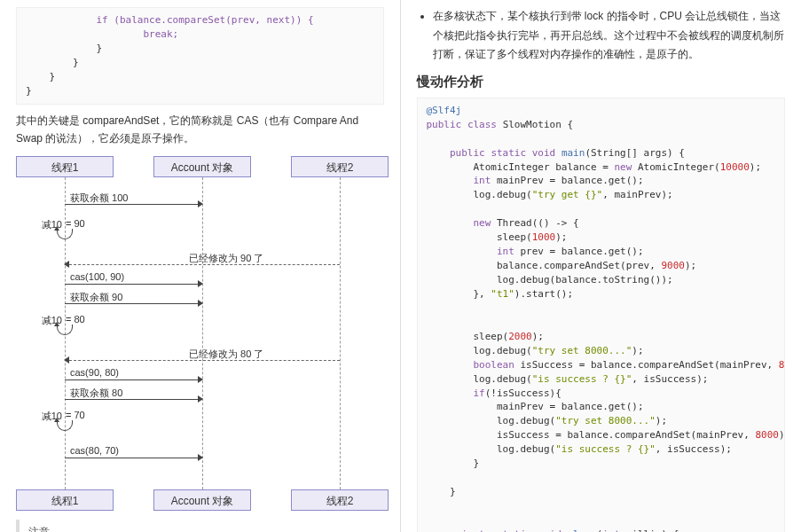 The image size is (801, 532). What do you see at coordinates (520, 337) in the screenshot?
I see `num: 2000` at bounding box center [520, 337].